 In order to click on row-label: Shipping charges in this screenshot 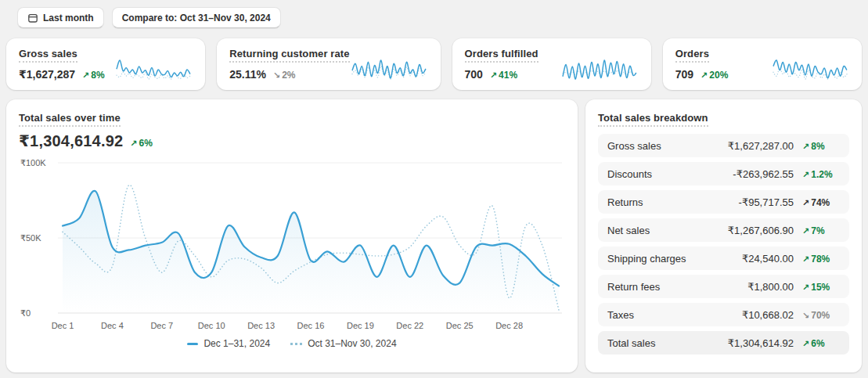, I will do `click(646, 258)`.